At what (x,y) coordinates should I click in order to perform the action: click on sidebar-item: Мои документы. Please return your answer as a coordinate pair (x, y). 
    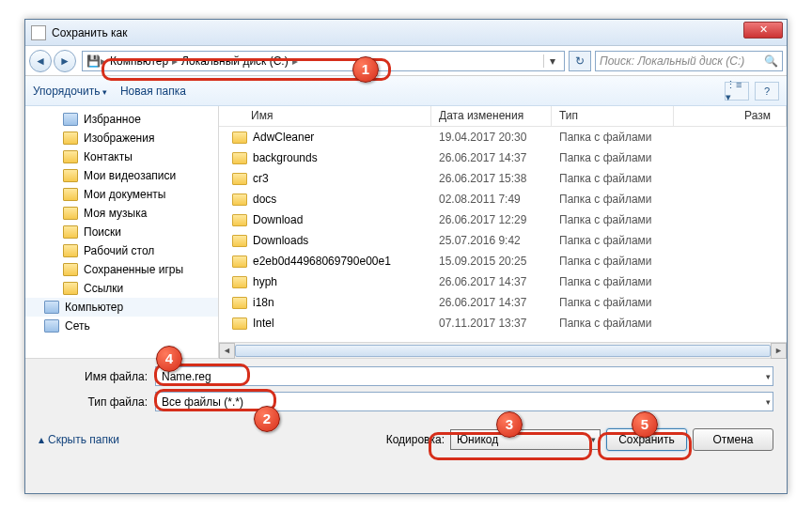
    Looking at the image, I should click on (122, 194).